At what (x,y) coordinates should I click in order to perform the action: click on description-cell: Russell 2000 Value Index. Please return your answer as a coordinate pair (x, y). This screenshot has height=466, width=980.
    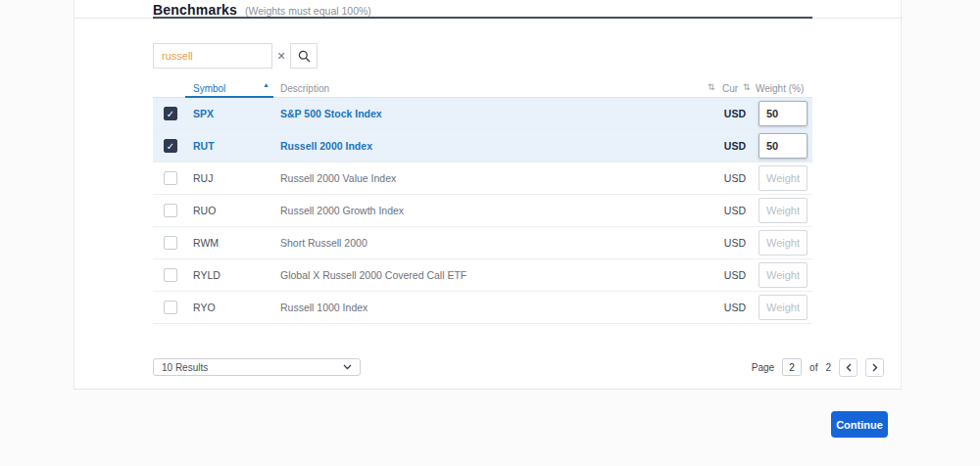
    Looking at the image, I should click on (338, 178).